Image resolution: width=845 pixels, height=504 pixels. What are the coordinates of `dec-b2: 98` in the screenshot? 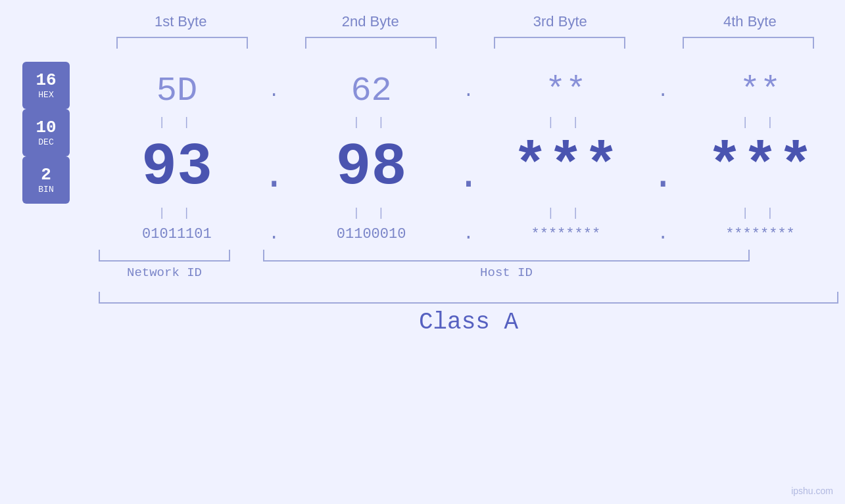 It's located at (372, 168).